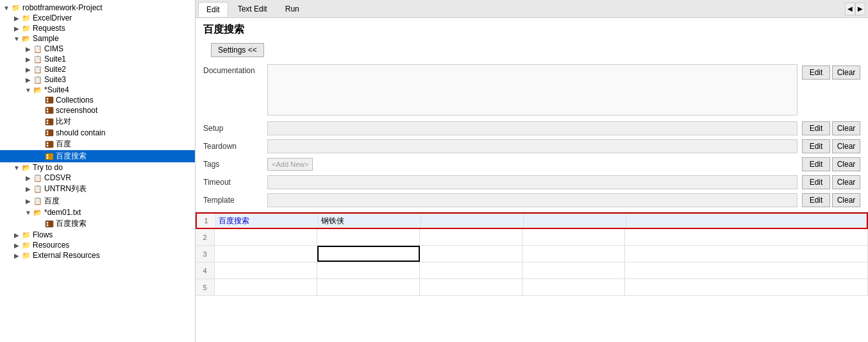 The height and width of the screenshot is (342, 868). I want to click on sidebar-item-baidu-suite: ▶ 📋 百度, so click(97, 201).